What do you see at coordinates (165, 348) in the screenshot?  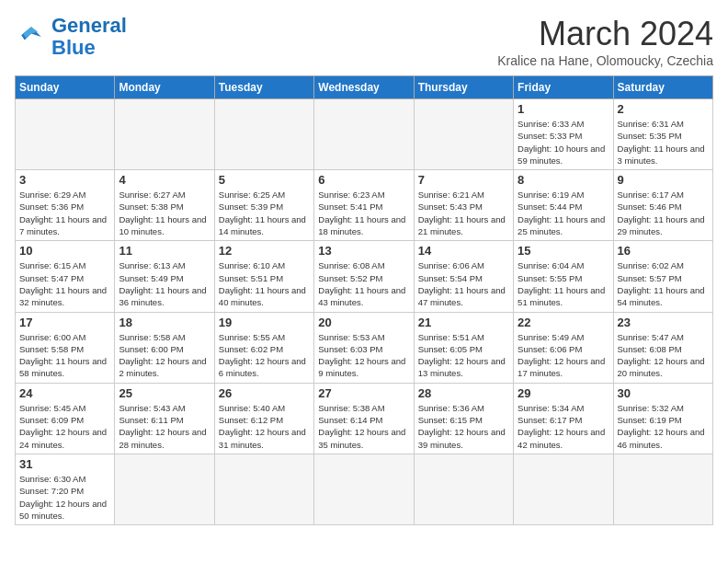 I see `calendar-cell: 18Sunrise: 5:58 AM Sunset: 6:00 PM Dayli…` at bounding box center [165, 348].